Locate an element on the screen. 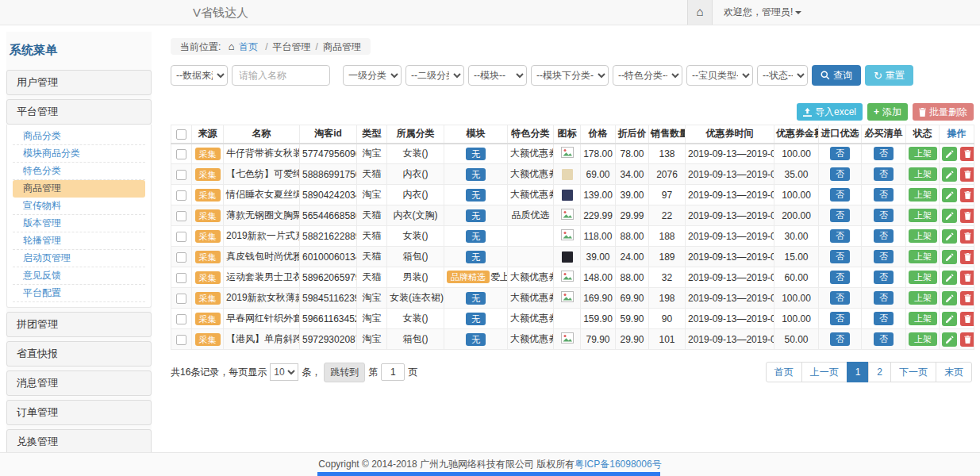  sidebar-section-header: 省直快报 is located at coordinates (79, 354).